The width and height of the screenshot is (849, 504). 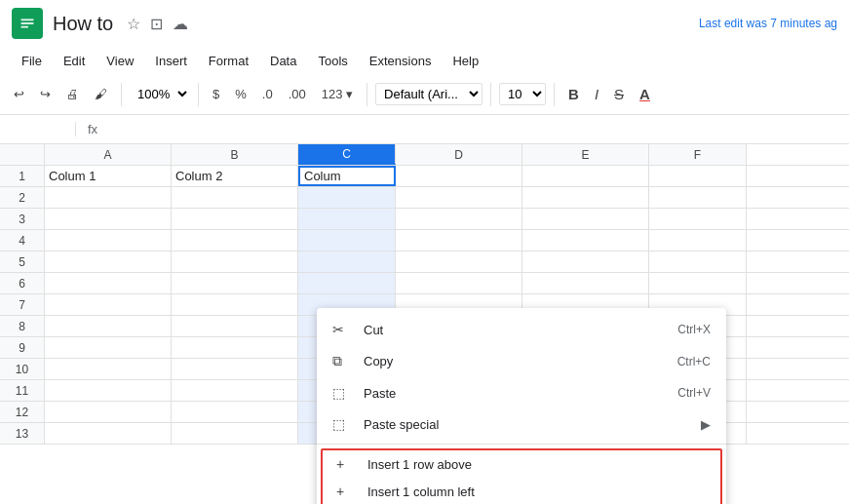 I want to click on cell-a7, so click(x=108, y=304).